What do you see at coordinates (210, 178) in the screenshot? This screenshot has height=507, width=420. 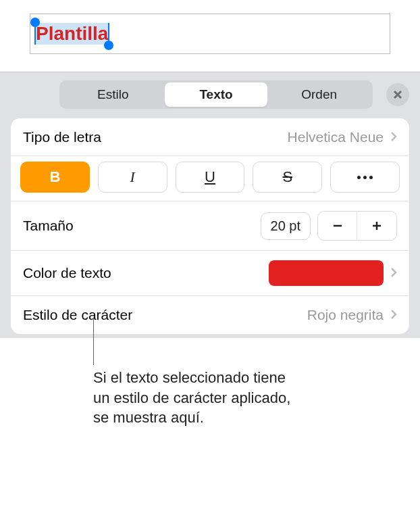 I see `style-buttons-row: B I U S` at bounding box center [210, 178].